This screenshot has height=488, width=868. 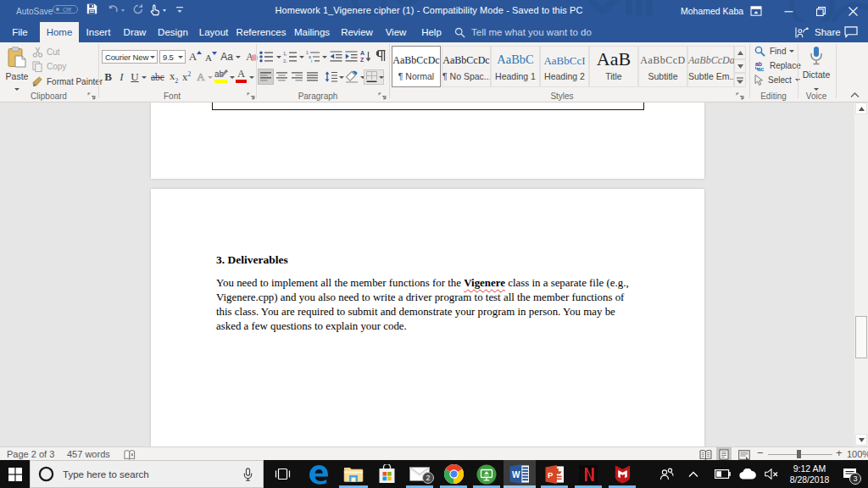 I want to click on font-color-button: A, so click(x=242, y=76).